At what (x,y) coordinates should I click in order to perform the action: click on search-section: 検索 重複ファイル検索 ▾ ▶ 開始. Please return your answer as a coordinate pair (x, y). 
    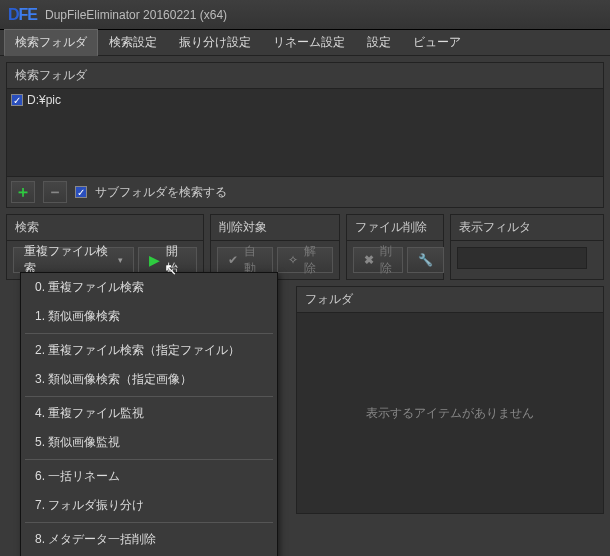
    Looking at the image, I should click on (105, 247).